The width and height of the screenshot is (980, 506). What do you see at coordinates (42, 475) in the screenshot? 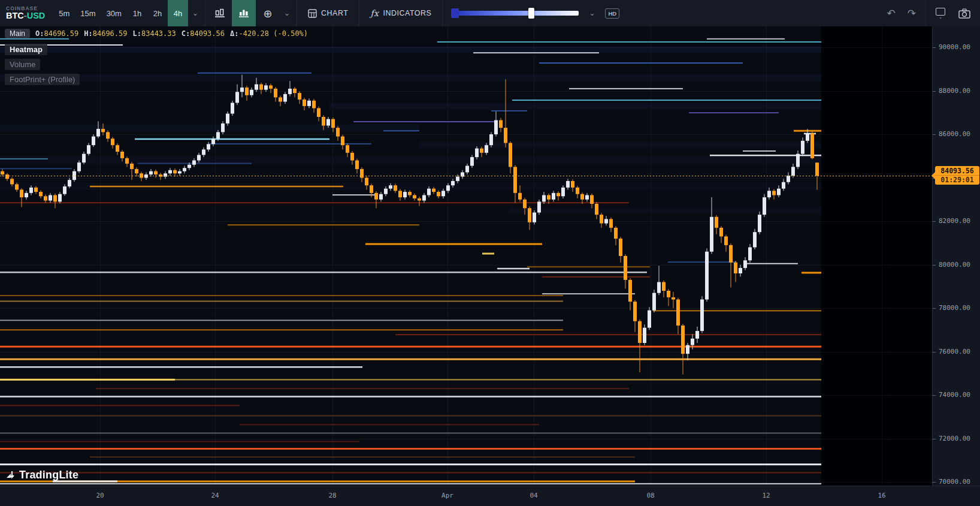
I see `tradinglite-logo: TradingLite` at bounding box center [42, 475].